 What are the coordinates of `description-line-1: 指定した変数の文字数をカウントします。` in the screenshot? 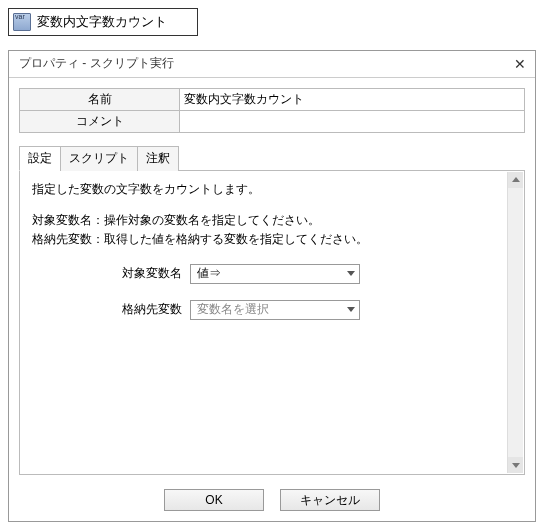 It's located at (272, 190).